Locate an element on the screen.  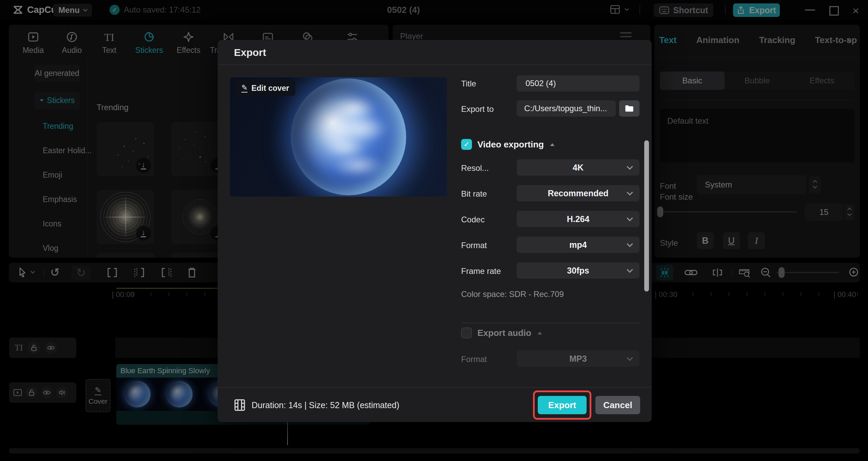
format-label: Format is located at coordinates (474, 245).